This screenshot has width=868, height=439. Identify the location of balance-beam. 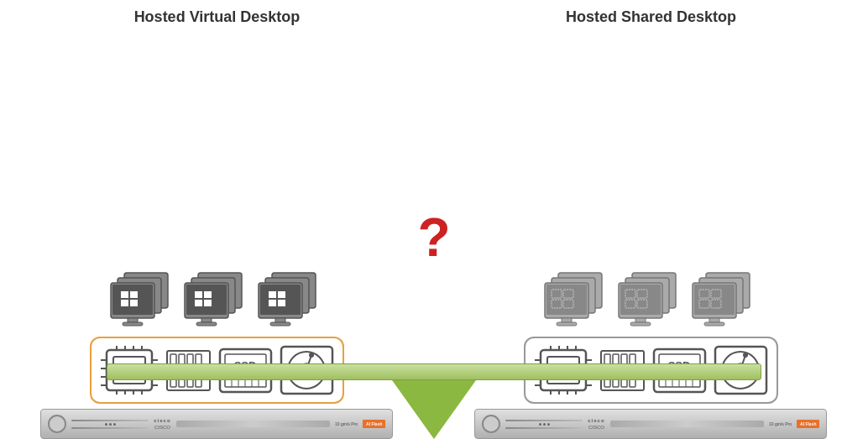
(434, 372).